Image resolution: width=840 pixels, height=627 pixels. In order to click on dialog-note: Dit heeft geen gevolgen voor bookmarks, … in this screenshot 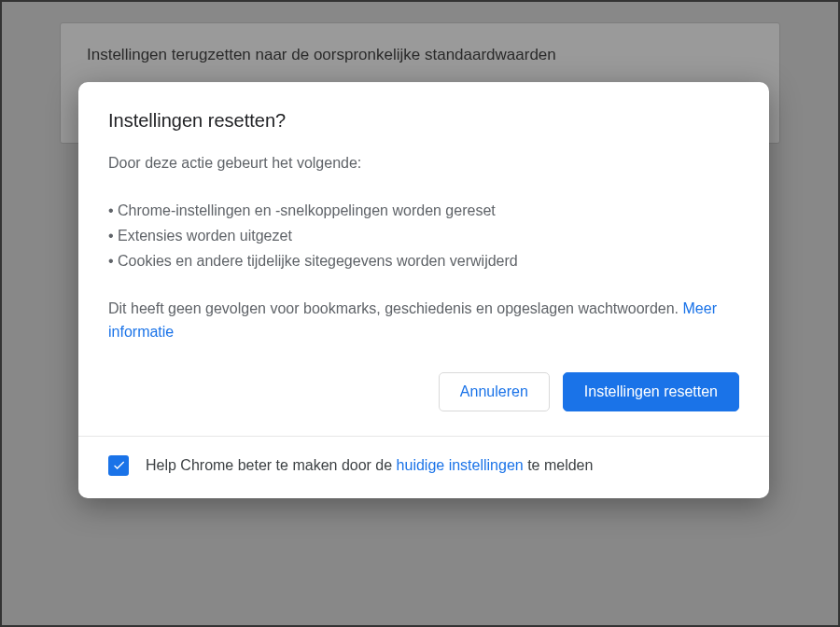, I will do `click(424, 321)`.